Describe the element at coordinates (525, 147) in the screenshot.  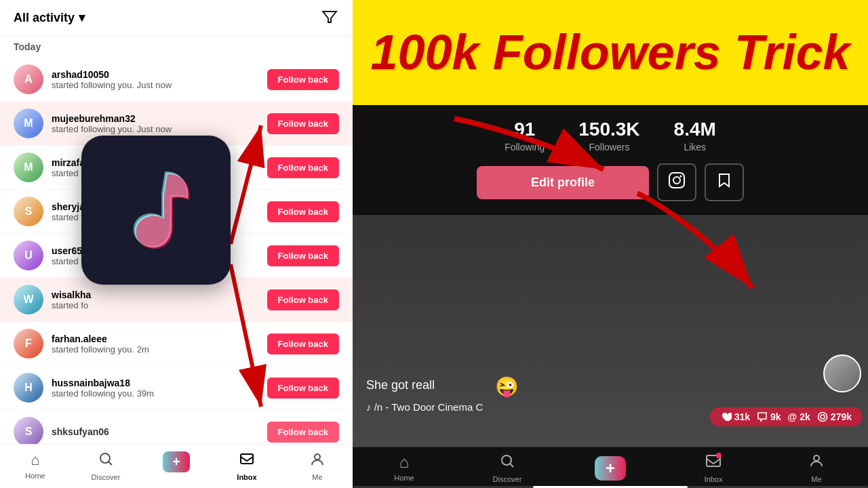
I see `following-label: Following` at that location.